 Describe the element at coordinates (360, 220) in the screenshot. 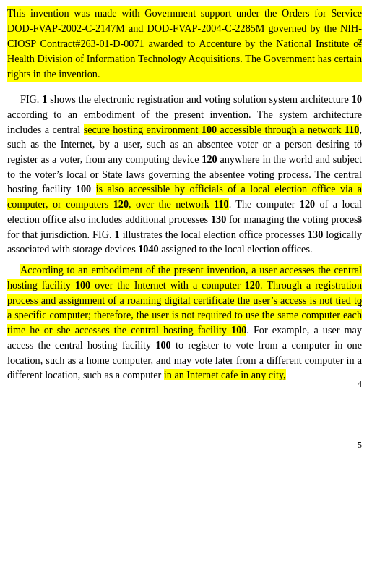

I see `line-number-3b: 3` at that location.